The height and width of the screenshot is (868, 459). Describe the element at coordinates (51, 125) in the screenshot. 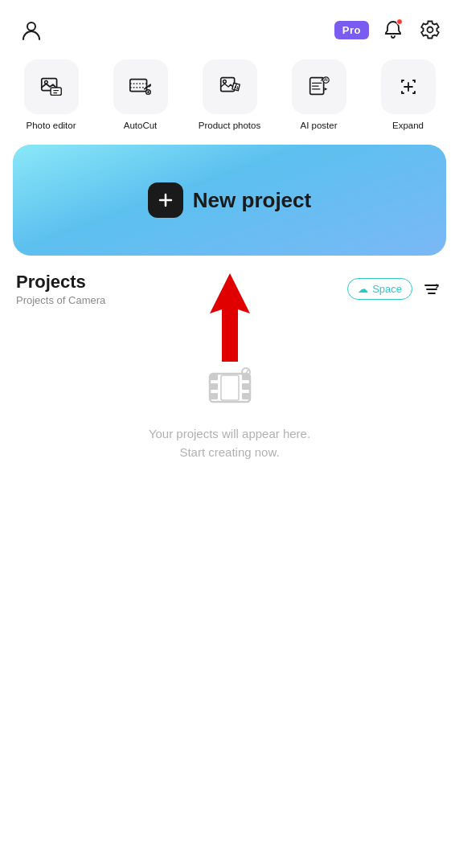

I see `photo-editor-label: Photo editor` at that location.